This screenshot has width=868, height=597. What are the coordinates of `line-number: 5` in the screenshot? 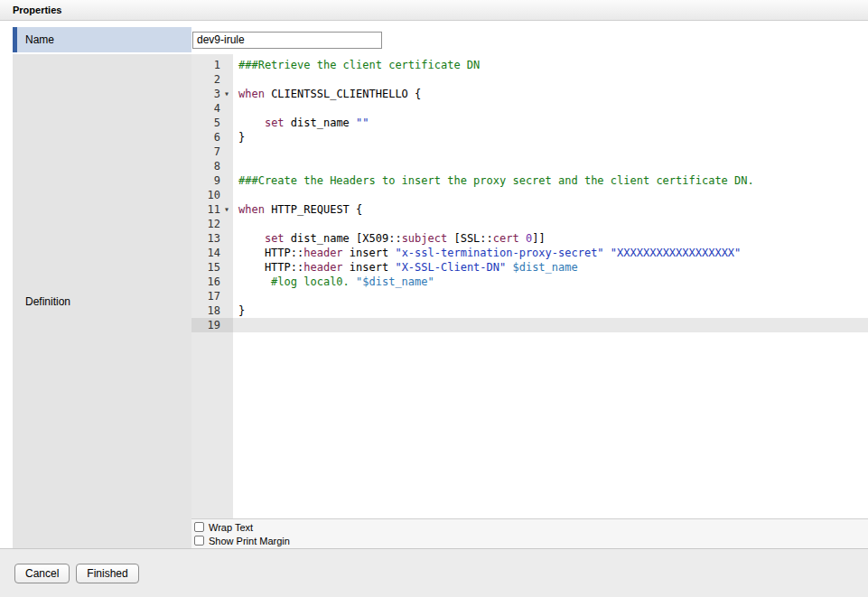 It's located at (212, 123).